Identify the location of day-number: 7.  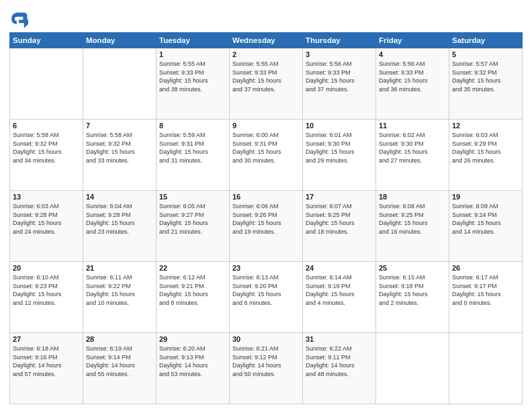
(120, 126).